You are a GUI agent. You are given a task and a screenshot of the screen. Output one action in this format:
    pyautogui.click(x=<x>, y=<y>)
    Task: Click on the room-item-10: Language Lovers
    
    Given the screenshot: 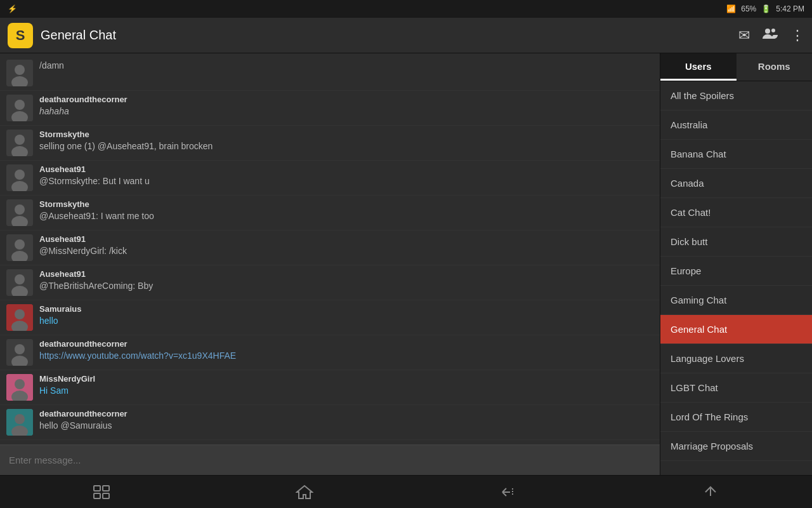 What is the action you would take?
    pyautogui.click(x=736, y=359)
    